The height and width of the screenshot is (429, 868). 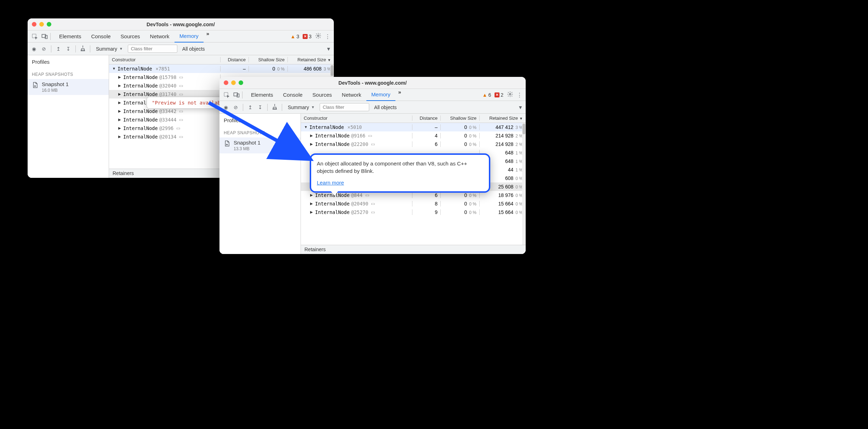 What do you see at coordinates (413, 212) in the screenshot?
I see `table-row: ▶InternalNode @25270▭900 %15 6640 %` at bounding box center [413, 212].